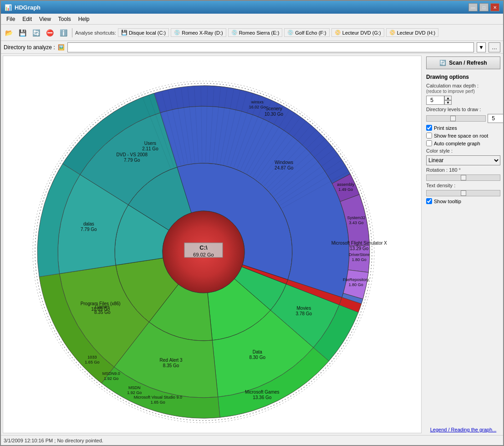 The width and height of the screenshot is (504, 446). I want to click on directory-input, so click(270, 47).